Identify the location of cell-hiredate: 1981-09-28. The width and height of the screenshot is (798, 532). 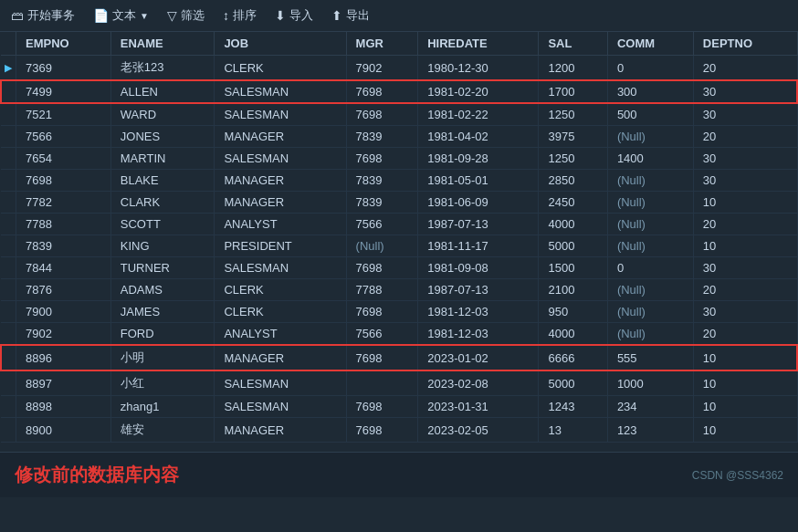
(478, 159).